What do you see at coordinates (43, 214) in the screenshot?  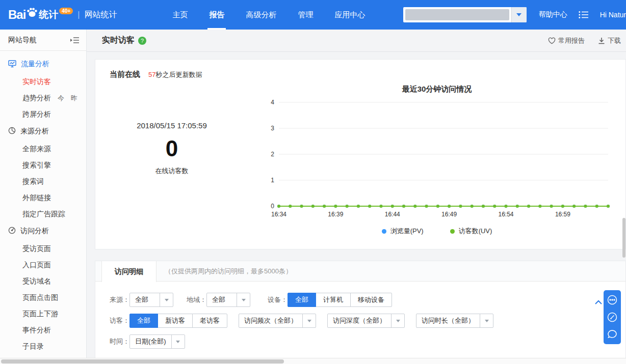 I see `sidebar-item-ad-tracking: 指定广告跟踪` at bounding box center [43, 214].